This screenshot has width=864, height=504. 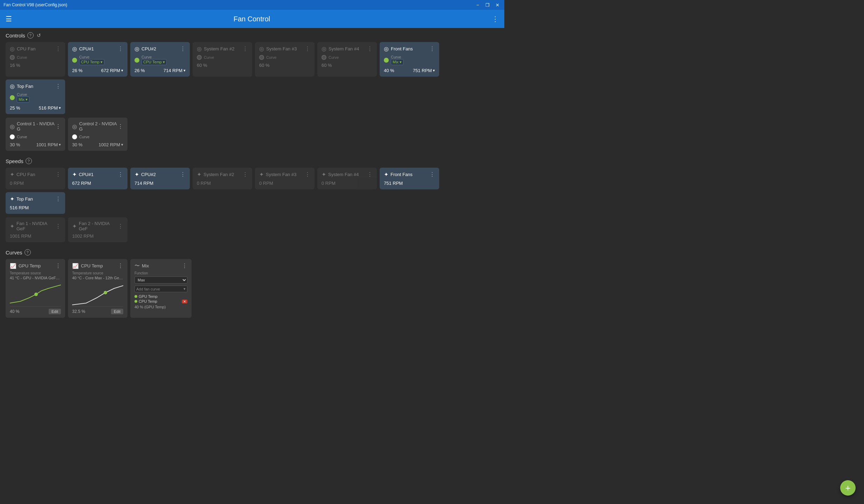 I want to click on remove-cpu-temp-button: ✕, so click(x=185, y=302).